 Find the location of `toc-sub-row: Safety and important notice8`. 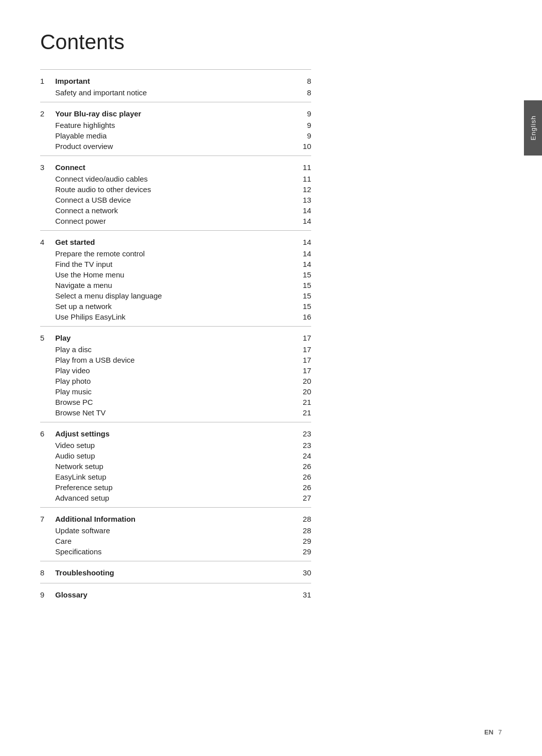

toc-sub-row: Safety and important notice8 is located at coordinates (176, 92).